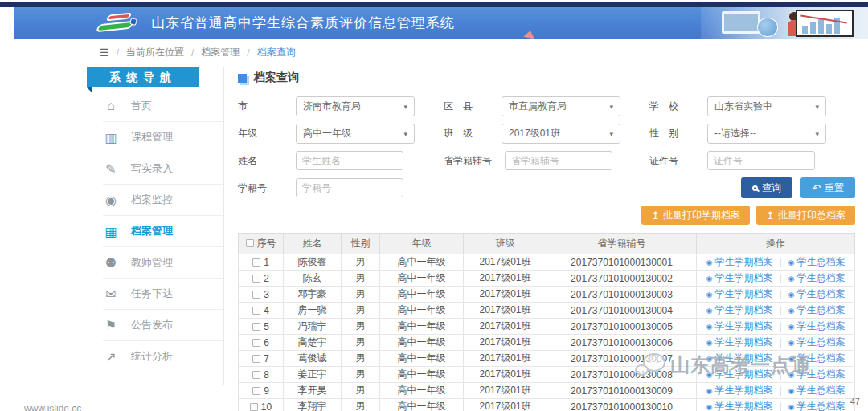 This screenshot has height=411, width=868. What do you see at coordinates (561, 106) in the screenshot?
I see `district-select: 市直属教育局▾` at bounding box center [561, 106].